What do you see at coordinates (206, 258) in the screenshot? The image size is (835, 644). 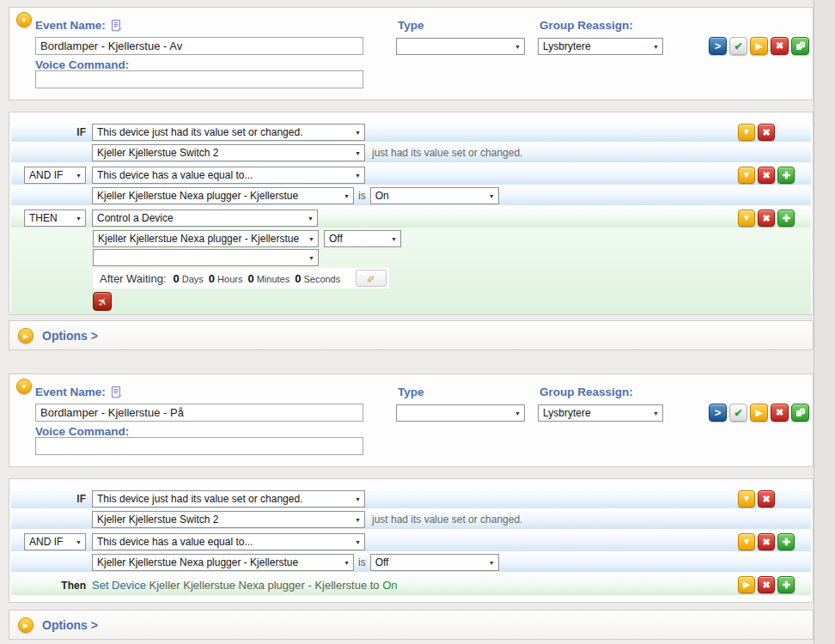 I see `action-extra-select: ▼` at bounding box center [206, 258].